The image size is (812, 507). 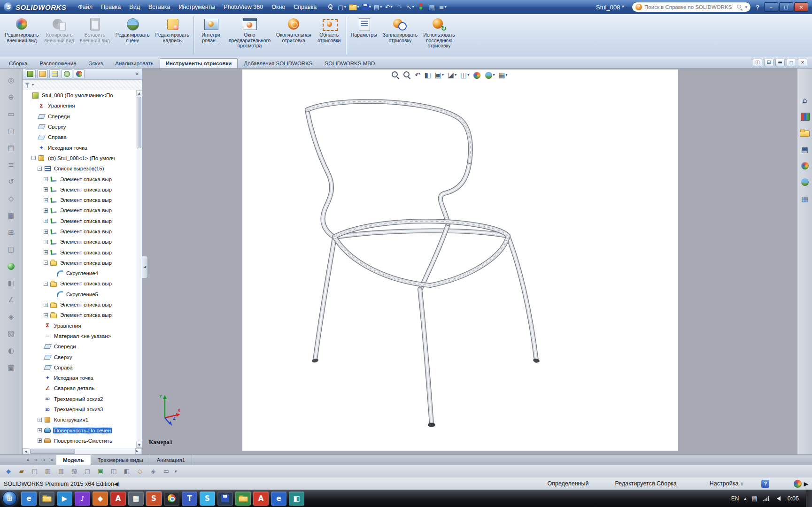 I want to click on model-tab: Анимация1, so click(x=171, y=460).